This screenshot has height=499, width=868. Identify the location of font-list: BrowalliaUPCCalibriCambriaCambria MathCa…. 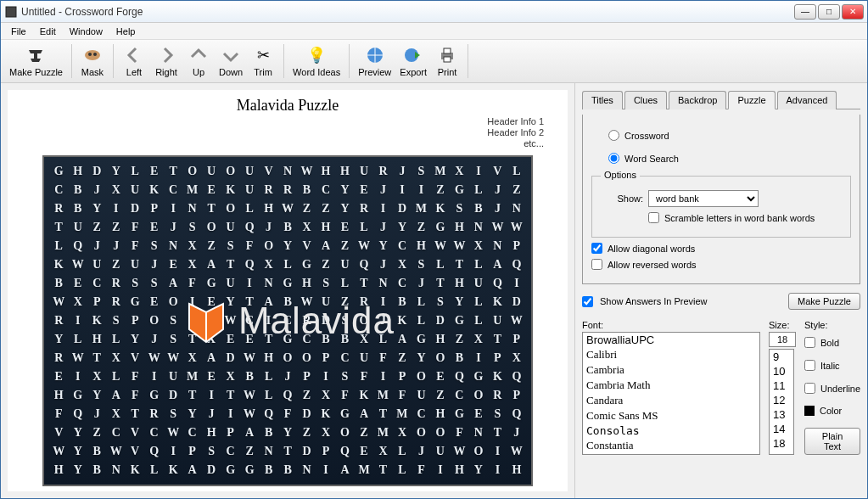
(671, 394).